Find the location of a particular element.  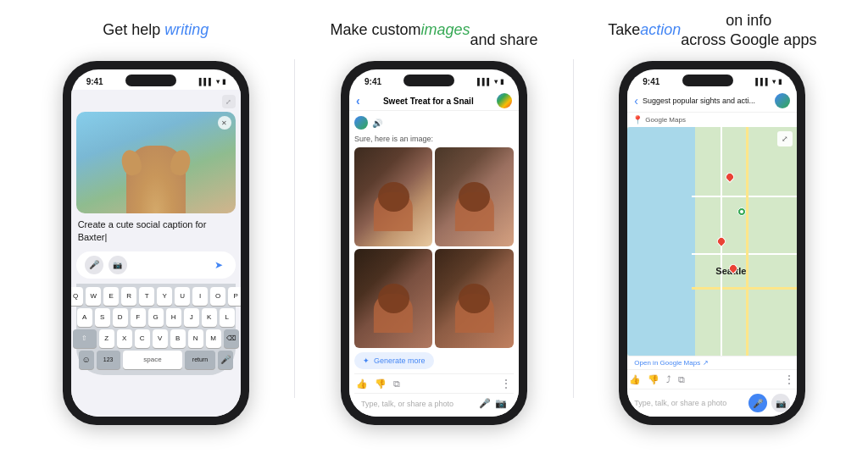

shift-key: ⇧ is located at coordinates (85, 339).